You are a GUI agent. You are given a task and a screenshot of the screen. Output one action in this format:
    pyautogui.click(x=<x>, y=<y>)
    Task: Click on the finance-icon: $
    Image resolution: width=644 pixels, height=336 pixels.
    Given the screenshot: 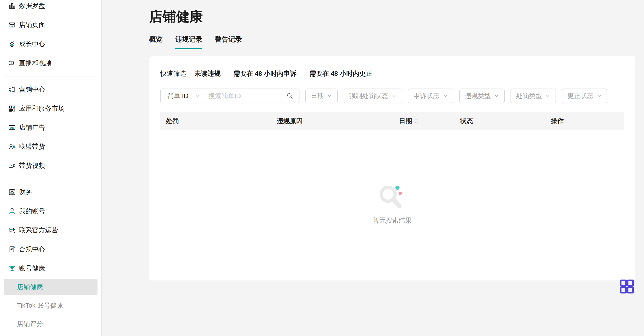 What is the action you would take?
    pyautogui.click(x=12, y=192)
    